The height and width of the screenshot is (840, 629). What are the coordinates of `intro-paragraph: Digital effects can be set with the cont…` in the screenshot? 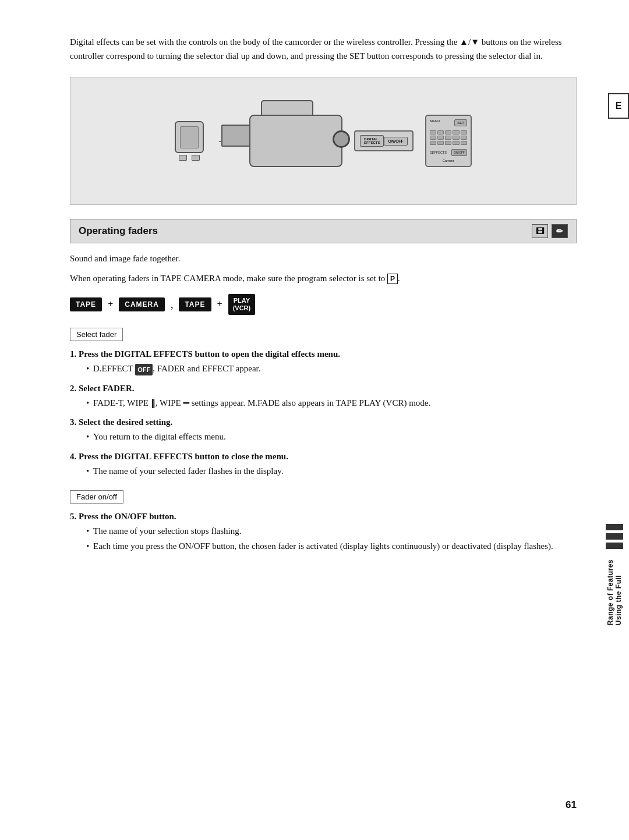 It's located at (323, 49).